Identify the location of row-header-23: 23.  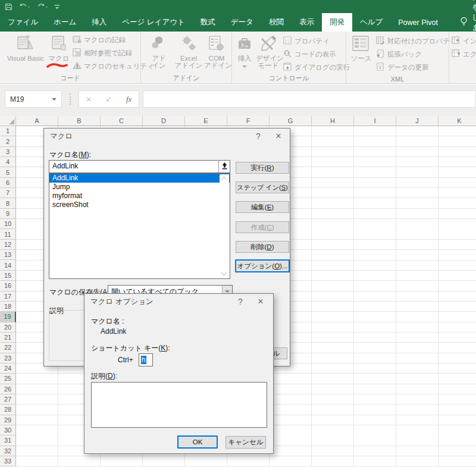
(8, 358).